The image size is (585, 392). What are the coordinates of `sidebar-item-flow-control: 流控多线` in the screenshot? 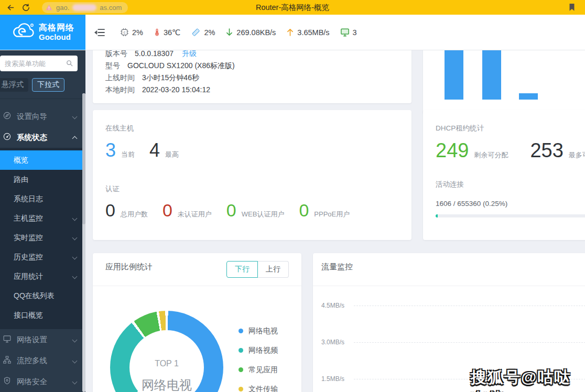 It's located at (43, 361).